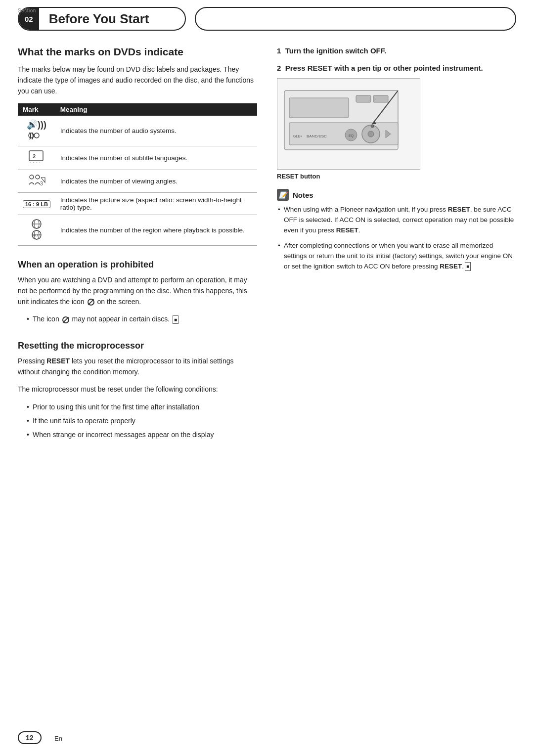 This screenshot has width=534, height=756. I want to click on prohibited-icon, so click(91, 302).